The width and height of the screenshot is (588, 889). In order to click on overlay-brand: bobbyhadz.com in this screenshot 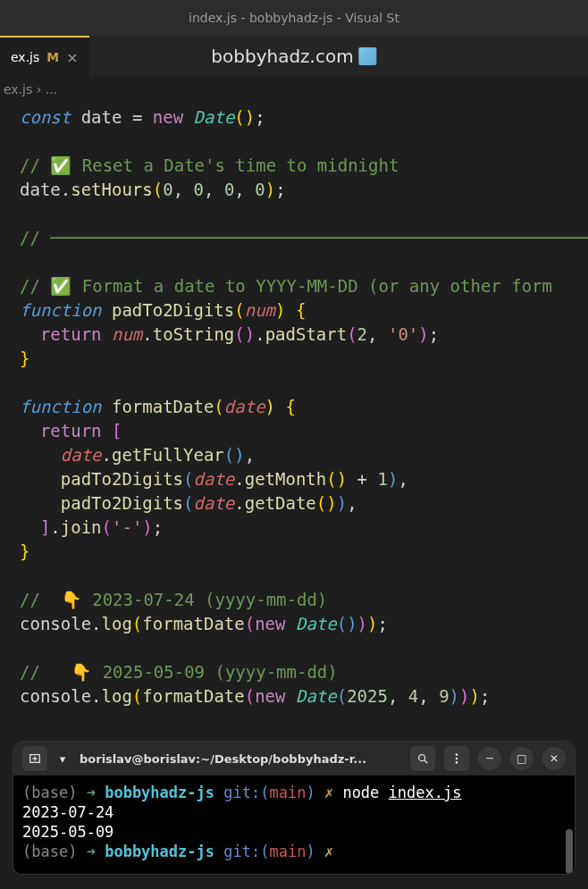, I will do `click(293, 56)`.